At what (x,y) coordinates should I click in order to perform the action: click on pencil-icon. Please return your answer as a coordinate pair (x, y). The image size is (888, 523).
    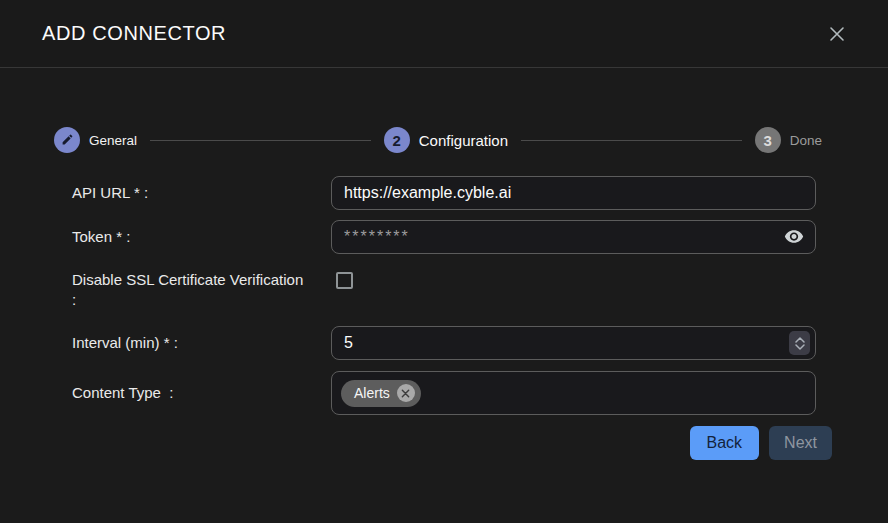
    Looking at the image, I should click on (68, 140).